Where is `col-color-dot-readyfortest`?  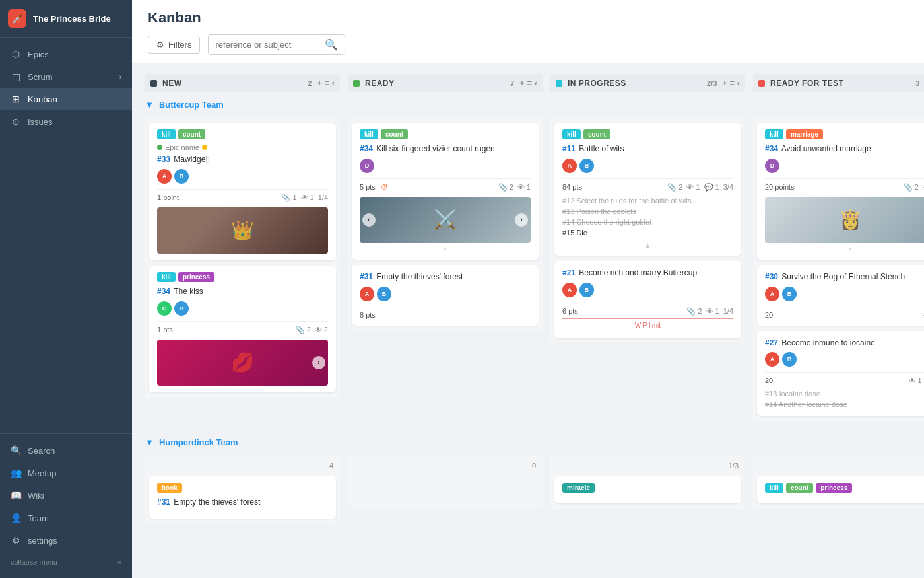
col-color-dot-readyfortest is located at coordinates (762, 83).